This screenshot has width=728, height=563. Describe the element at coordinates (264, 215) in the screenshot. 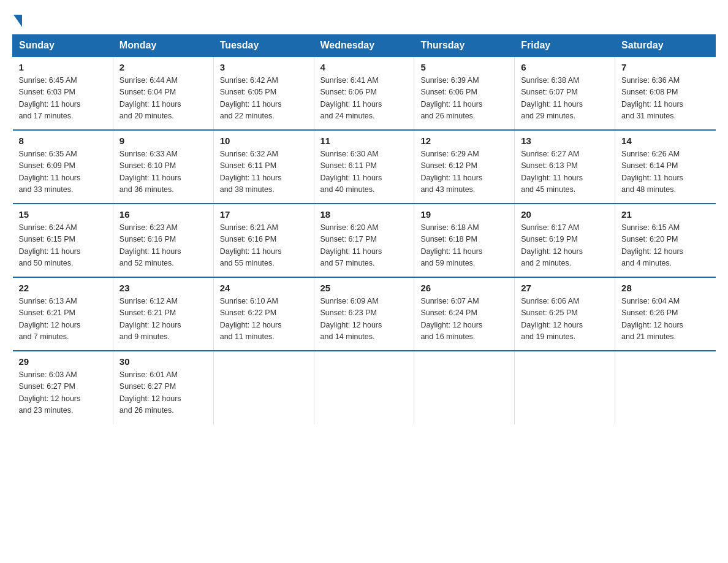

I see `day-number: 17` at that location.